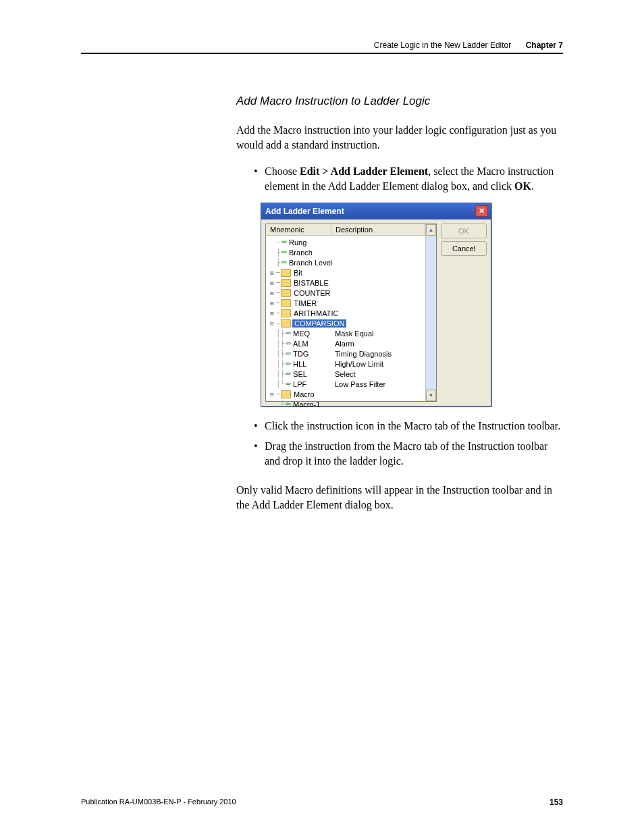 The image size is (644, 834). Describe the element at coordinates (408, 178) in the screenshot. I see `bullet-top-block: • Choose Edit > Add Ladder Element, sele…` at that location.